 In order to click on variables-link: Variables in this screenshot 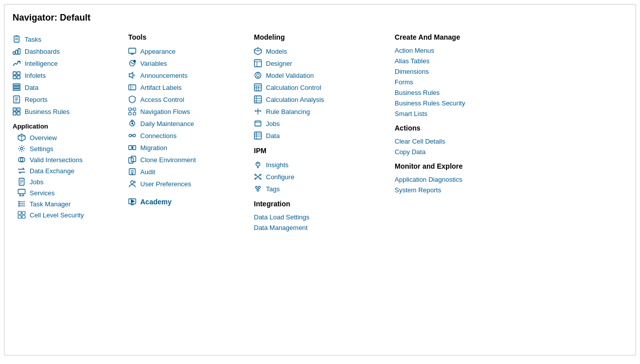, I will do `click(154, 63)`.